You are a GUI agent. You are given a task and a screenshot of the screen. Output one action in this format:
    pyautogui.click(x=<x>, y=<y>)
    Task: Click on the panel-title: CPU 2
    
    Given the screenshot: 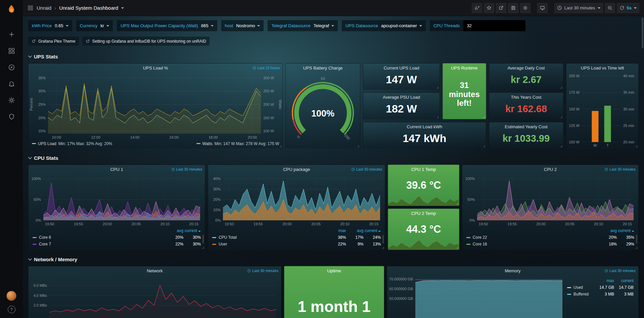 What is the action you would take?
    pyautogui.click(x=550, y=169)
    